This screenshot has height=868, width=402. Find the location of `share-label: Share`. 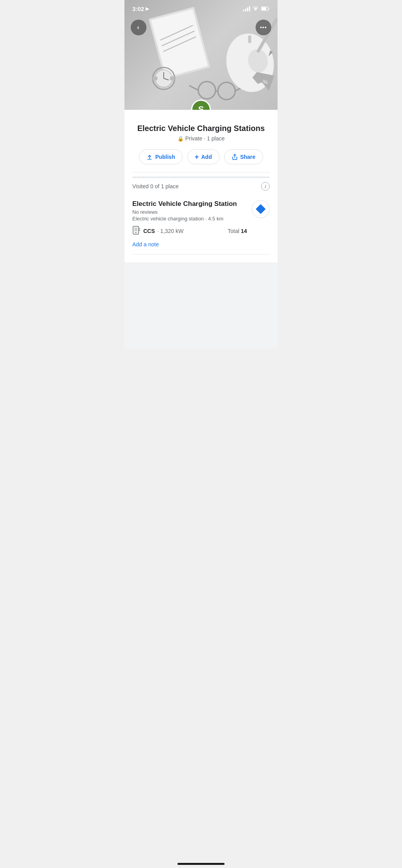

share-label: Share is located at coordinates (248, 157).